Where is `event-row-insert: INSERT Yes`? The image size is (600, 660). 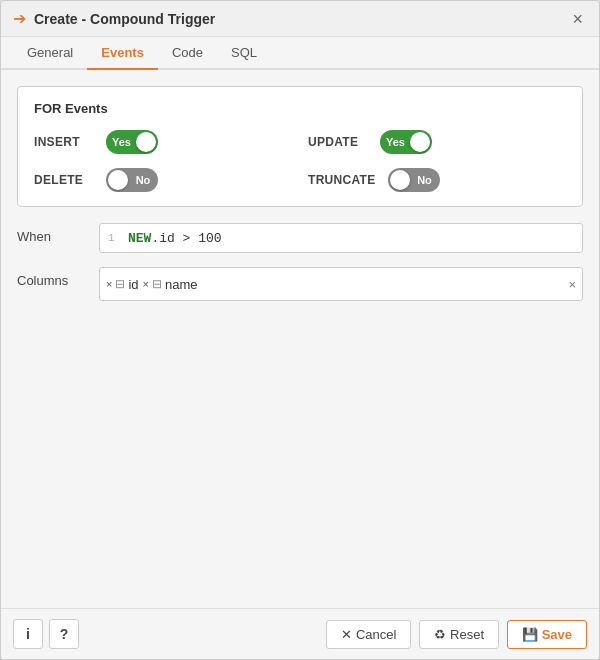
event-row-insert: INSERT Yes is located at coordinates (163, 142).